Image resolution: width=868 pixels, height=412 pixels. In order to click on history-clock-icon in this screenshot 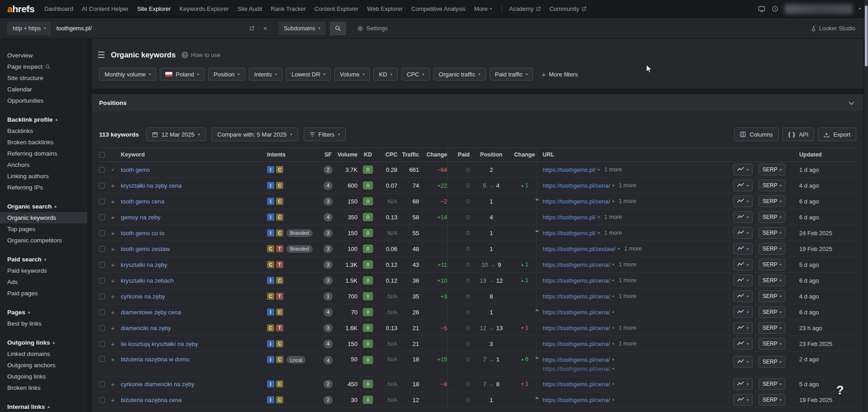, I will do `click(775, 9)`.